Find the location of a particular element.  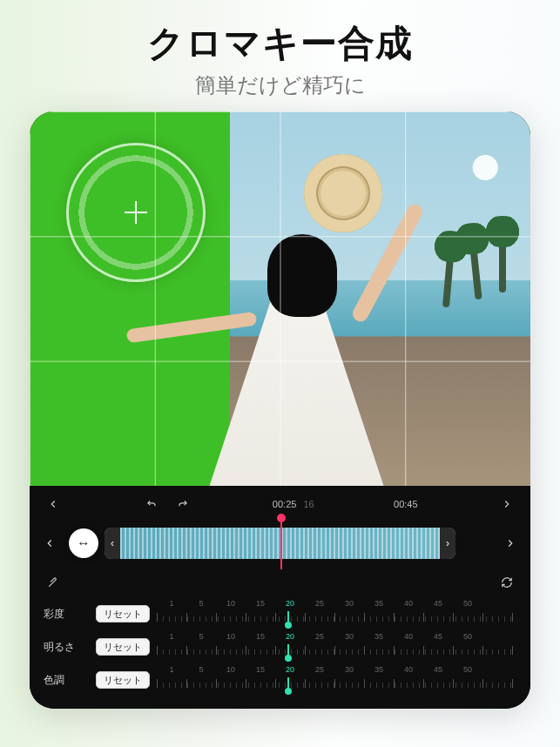

frame-number: 16 is located at coordinates (308, 504).